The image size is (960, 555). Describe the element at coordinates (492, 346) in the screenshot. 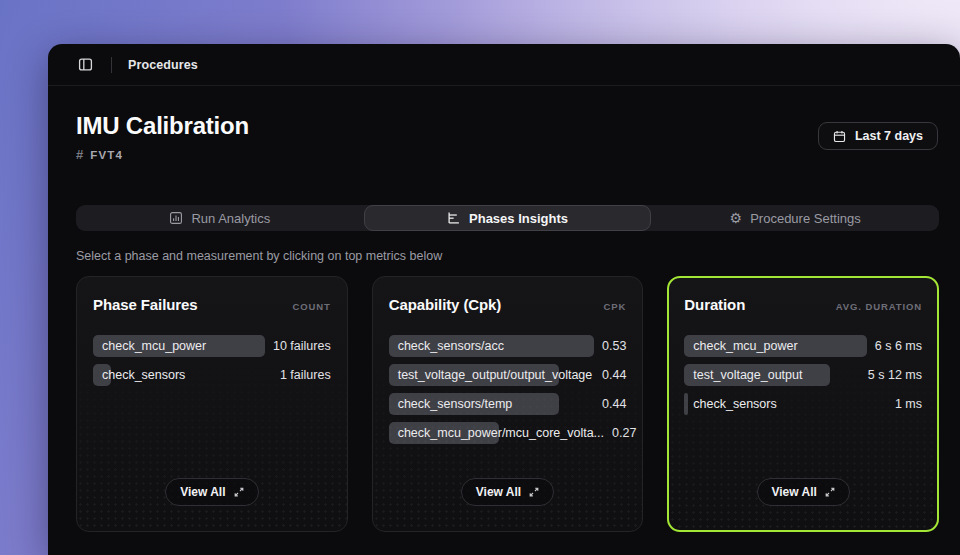

I see `bar-track: check_sensors/acc` at that location.